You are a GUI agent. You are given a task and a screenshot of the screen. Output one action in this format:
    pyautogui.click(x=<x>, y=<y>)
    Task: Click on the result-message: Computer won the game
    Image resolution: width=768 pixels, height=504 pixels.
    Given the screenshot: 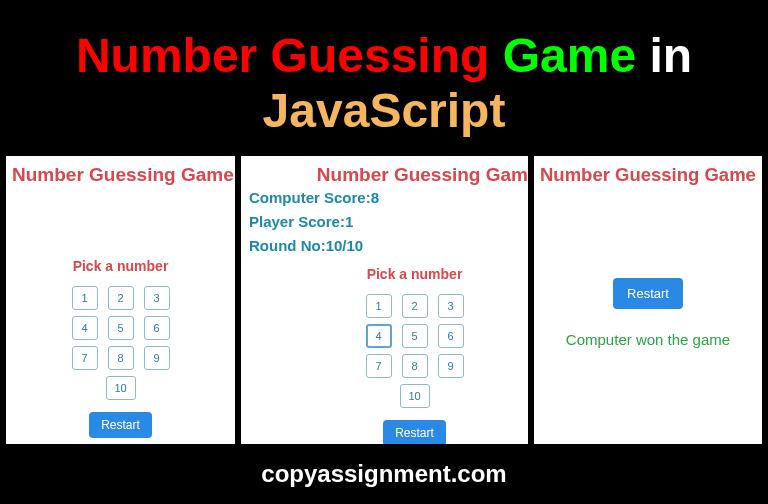 What is the action you would take?
    pyautogui.click(x=648, y=340)
    